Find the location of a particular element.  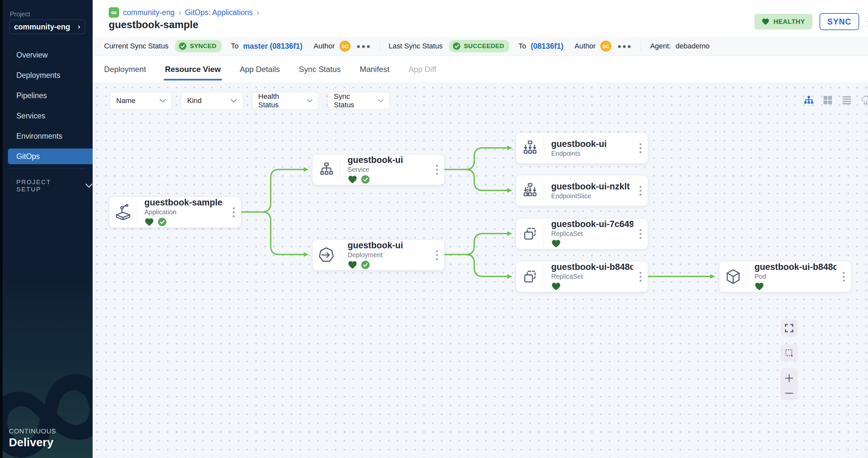

to-label: To is located at coordinates (522, 46).